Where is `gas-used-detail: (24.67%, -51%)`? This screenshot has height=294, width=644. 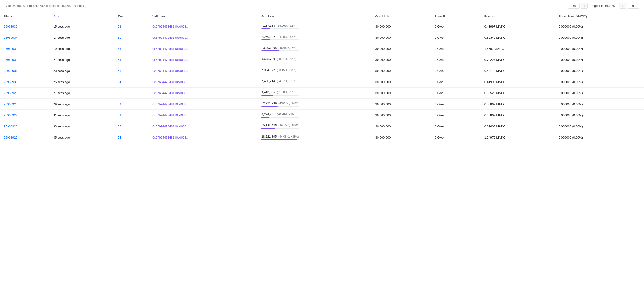 gas-used-detail: (24.67%, -51%) is located at coordinates (286, 81).